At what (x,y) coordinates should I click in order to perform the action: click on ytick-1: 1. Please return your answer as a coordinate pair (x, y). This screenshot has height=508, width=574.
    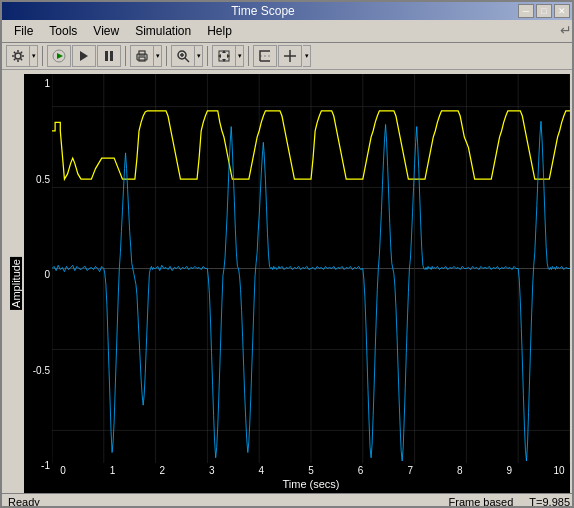
    Looking at the image, I should click on (37, 84).